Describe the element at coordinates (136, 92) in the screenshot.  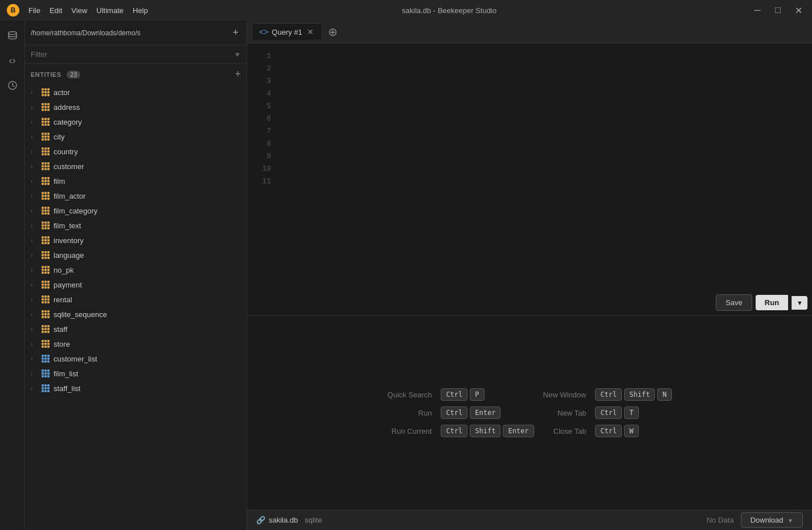
I see `entity-item-actor: › actor` at that location.